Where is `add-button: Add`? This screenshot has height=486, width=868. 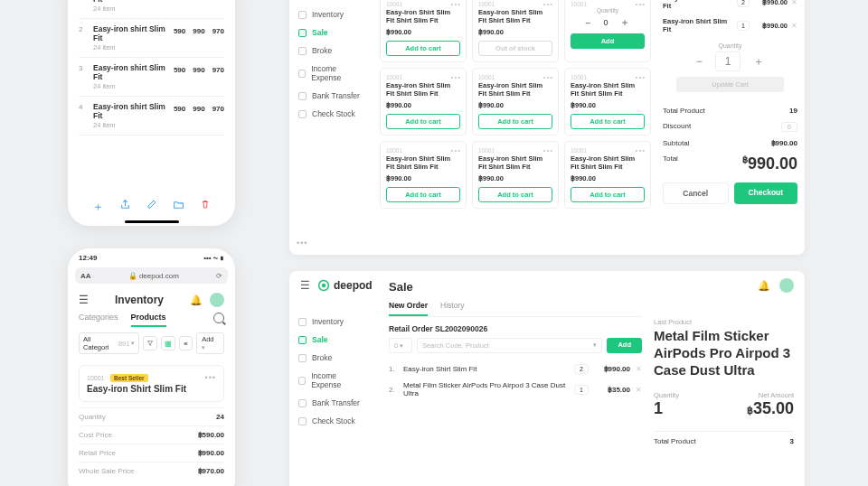
add-button: Add is located at coordinates (608, 42).